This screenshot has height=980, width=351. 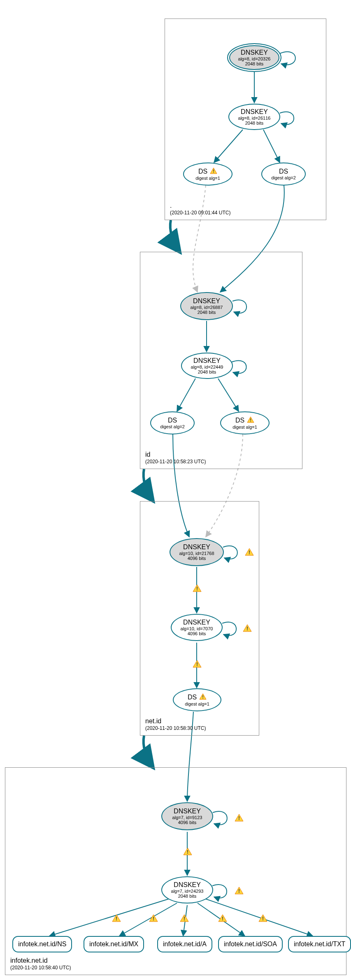 What do you see at coordinates (284, 174) in the screenshot?
I see `ds-root-alg2: DS digest alg=2` at bounding box center [284, 174].